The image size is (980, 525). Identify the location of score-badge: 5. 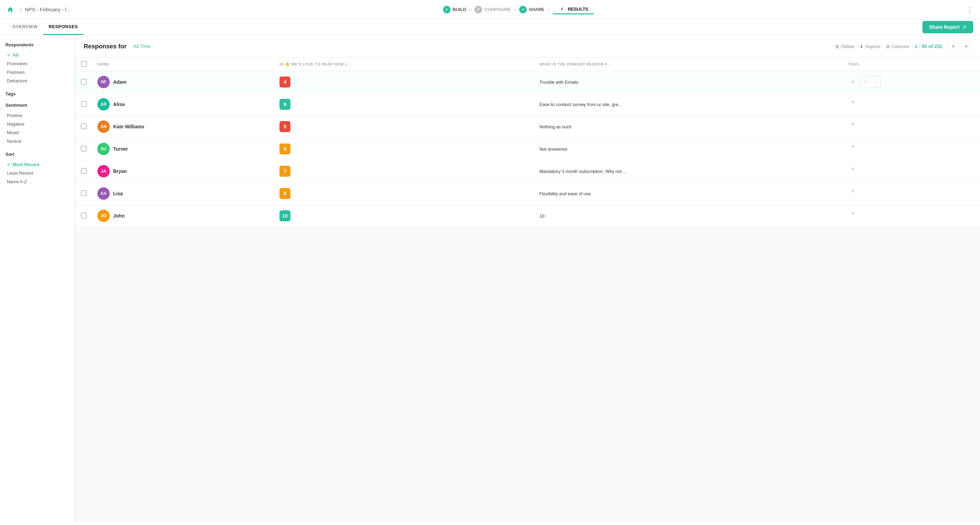
(285, 126).